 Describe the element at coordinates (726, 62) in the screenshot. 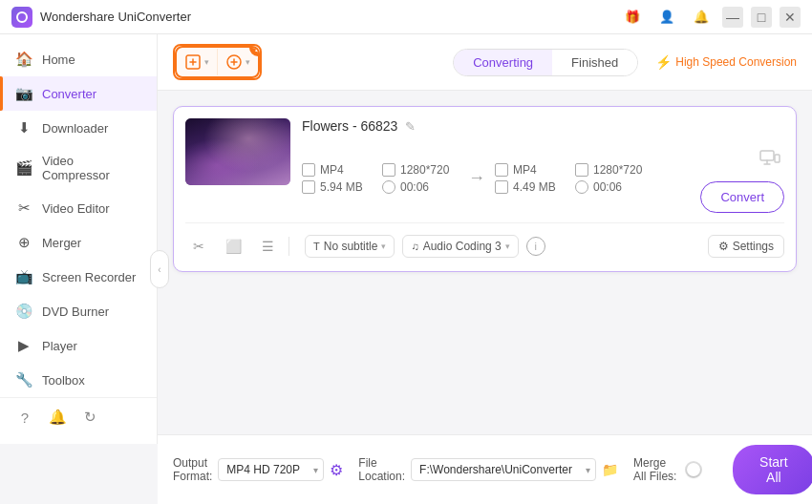

I see `high-speed-button: ⚡ High Speed Conversion` at that location.